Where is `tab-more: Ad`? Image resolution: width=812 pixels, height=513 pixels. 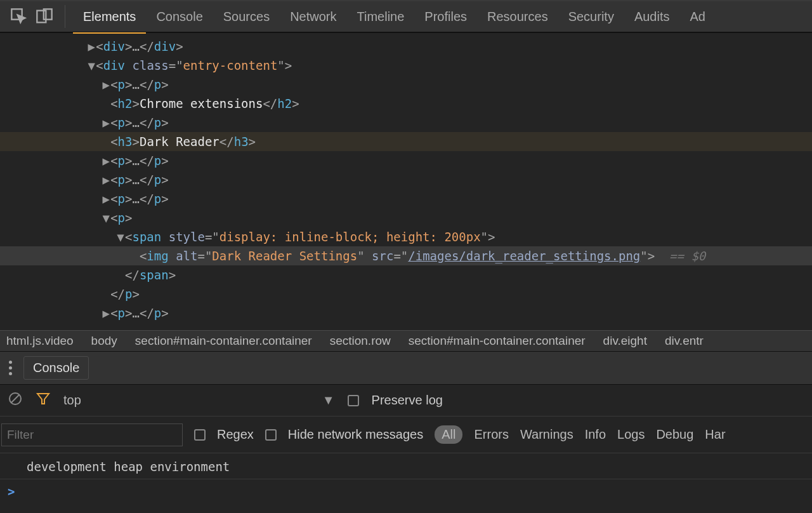 tab-more: Ad is located at coordinates (698, 17).